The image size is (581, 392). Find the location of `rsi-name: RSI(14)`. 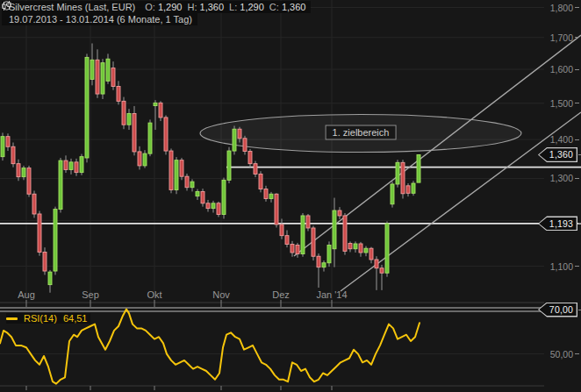

rsi-name: RSI(14) is located at coordinates (40, 318).